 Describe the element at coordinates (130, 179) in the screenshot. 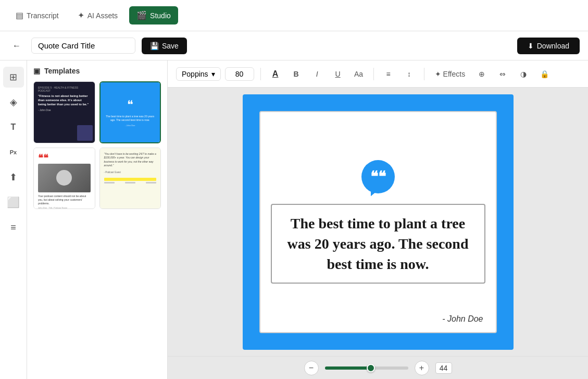

I see `template-bar` at that location.